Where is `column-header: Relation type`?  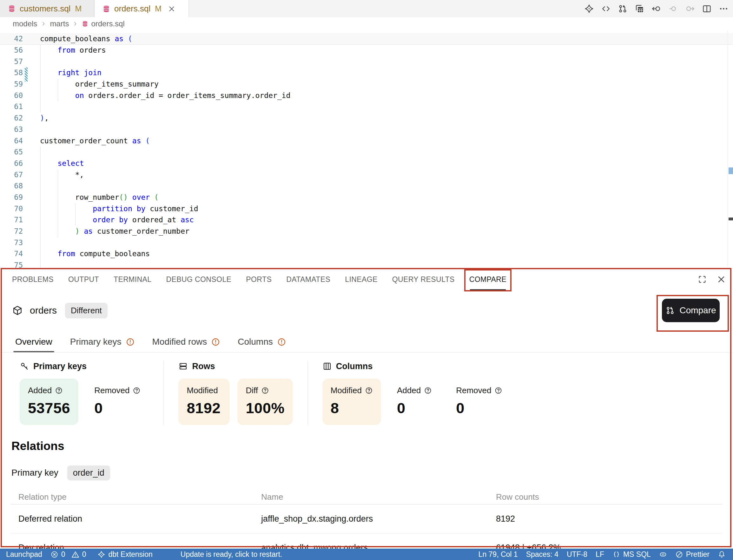 column-header: Relation type is located at coordinates (136, 497).